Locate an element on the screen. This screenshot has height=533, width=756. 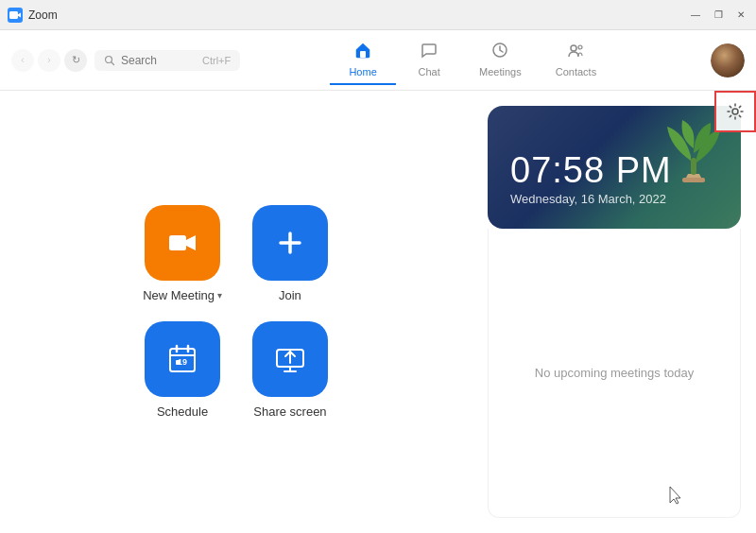
tab-chat: Chat is located at coordinates (429, 60).